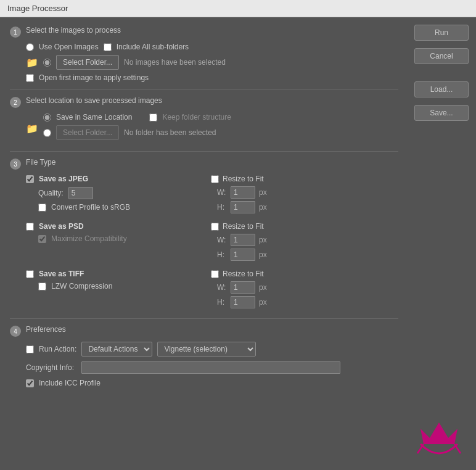 The height and width of the screenshot is (470, 476). I want to click on resize-jpeg-checkbox, so click(215, 179).